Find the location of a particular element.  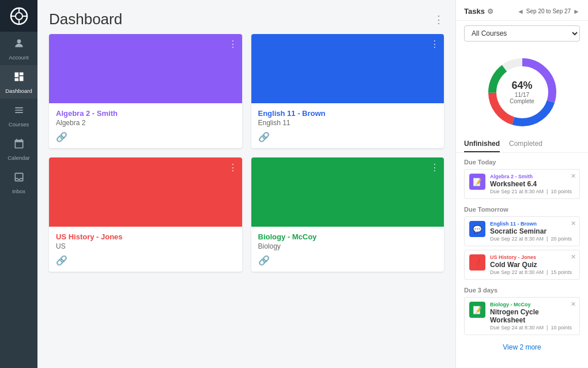

header-more-icon: ⋮ is located at coordinates (439, 20).